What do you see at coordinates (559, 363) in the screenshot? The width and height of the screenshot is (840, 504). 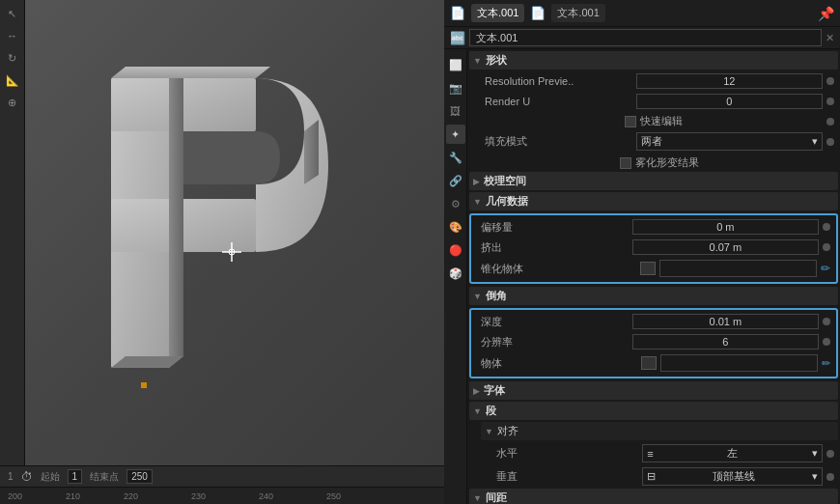 I see `bevel-object-label: 物体` at bounding box center [559, 363].